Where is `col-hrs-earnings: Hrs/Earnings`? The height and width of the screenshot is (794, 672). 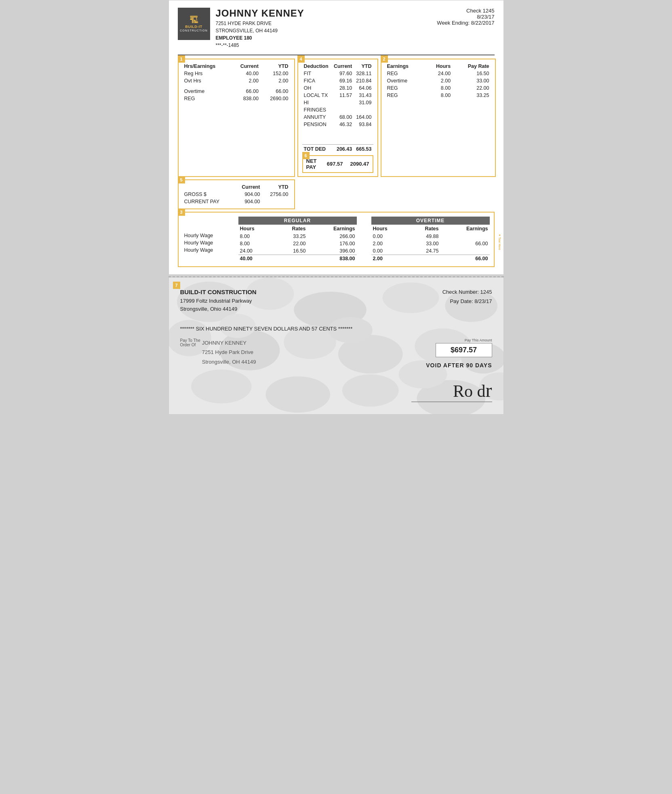
col-hrs-earnings: Hrs/Earnings is located at coordinates (207, 66).